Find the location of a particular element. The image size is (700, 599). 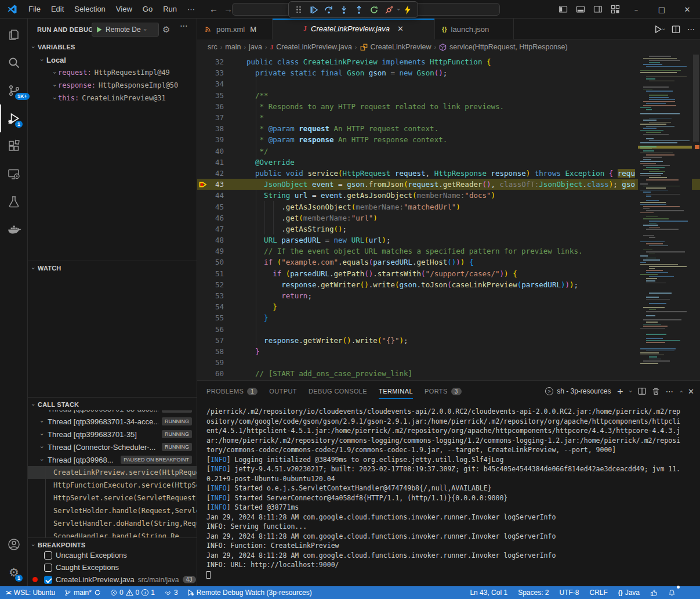

debug-disconnect-button is located at coordinates (389, 10).